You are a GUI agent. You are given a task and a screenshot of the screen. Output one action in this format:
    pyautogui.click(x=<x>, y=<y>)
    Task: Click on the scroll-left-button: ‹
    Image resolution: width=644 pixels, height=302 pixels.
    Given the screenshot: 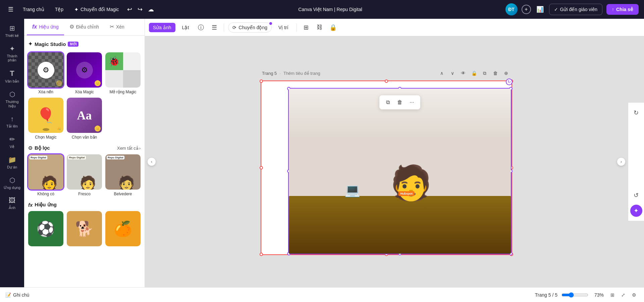 What is the action you would take?
    pyautogui.click(x=152, y=162)
    